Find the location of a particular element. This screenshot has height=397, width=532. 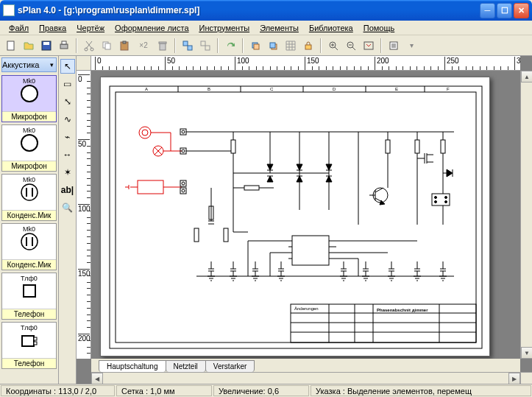

svg-text: A is located at coordinates (146, 89).